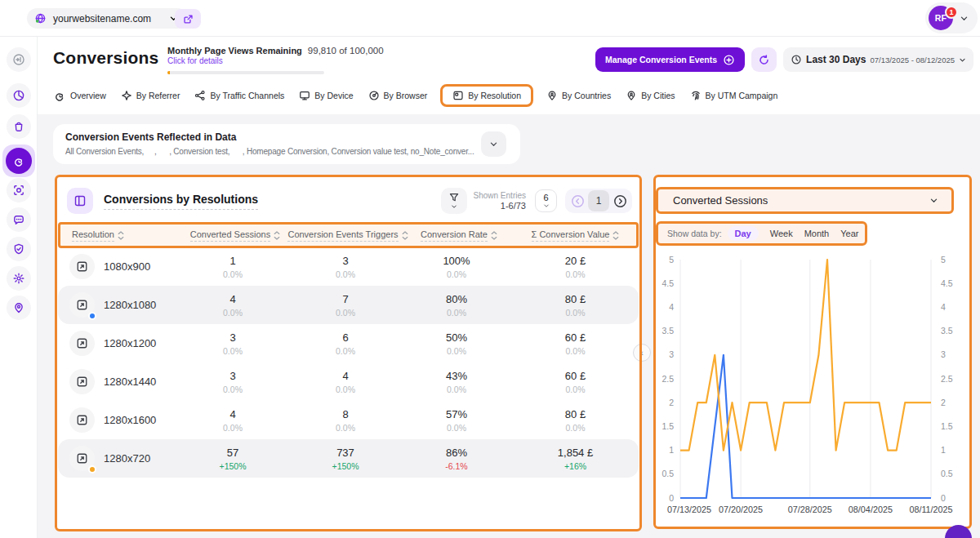 This screenshot has height=538, width=980. Describe the element at coordinates (577, 201) in the screenshot. I see `prev-page-button` at that location.